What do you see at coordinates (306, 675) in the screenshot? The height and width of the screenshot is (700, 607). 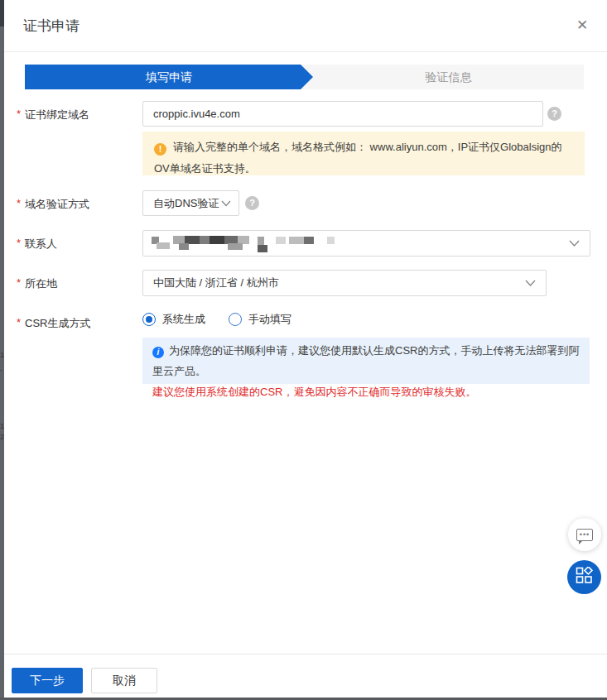 I see `dialog-footer: 下一步 取消` at bounding box center [306, 675].